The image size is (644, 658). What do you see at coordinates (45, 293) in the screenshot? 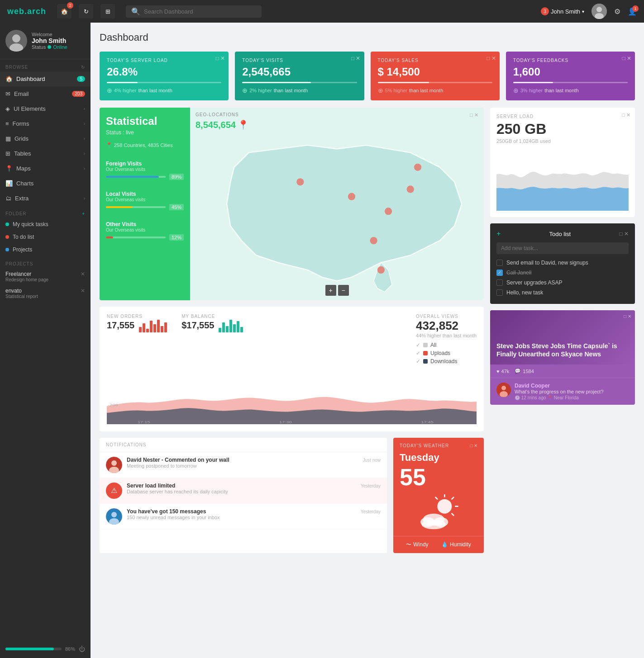
I see `project-item-envato: envato Statistical report ✕` at bounding box center [45, 293].